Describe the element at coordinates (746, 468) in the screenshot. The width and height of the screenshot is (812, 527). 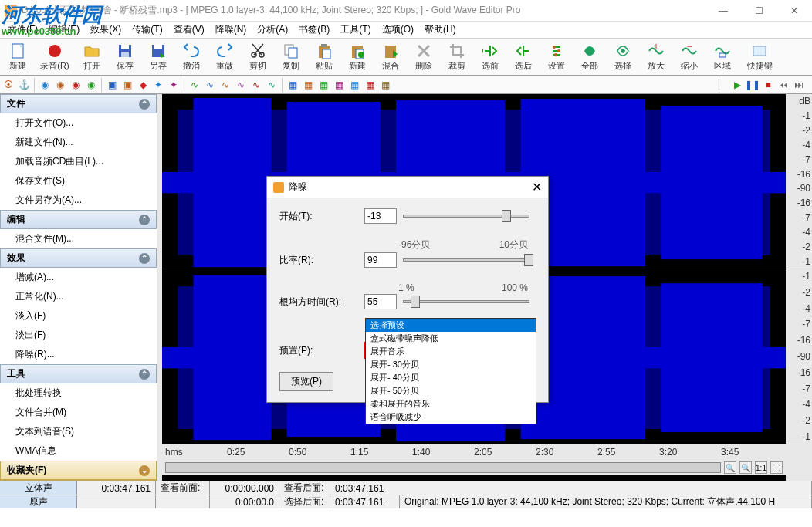
I see `wc-zoomout: 🔍` at that location.